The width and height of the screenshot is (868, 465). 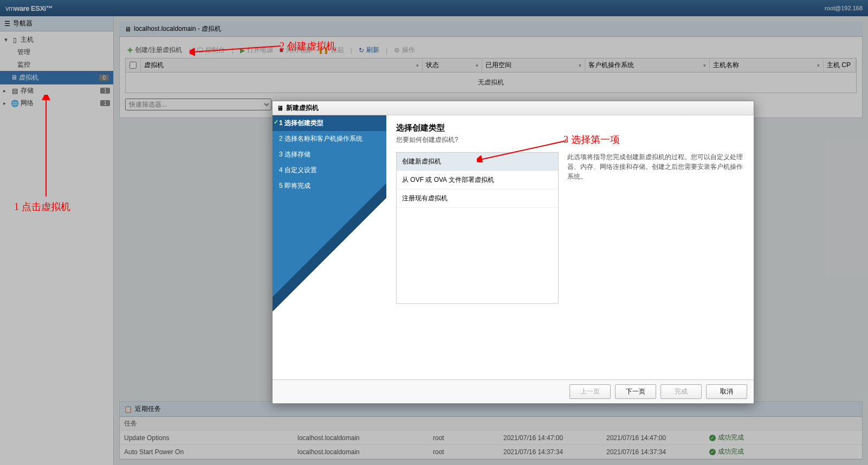 What do you see at coordinates (280, 108) in the screenshot?
I see `vm-icon: 🖥` at bounding box center [280, 108].